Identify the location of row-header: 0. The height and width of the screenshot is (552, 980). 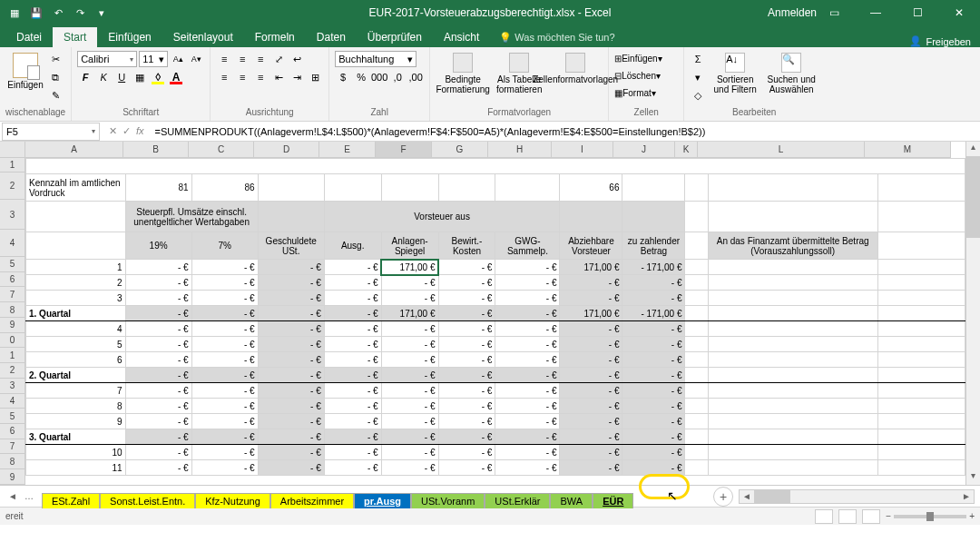
(13, 341).